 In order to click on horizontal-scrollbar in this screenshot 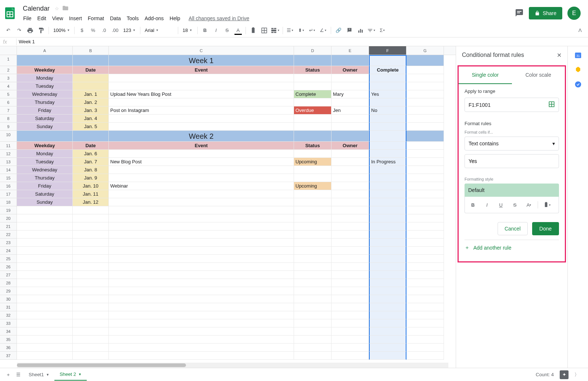, I will do `click(233, 365)`.